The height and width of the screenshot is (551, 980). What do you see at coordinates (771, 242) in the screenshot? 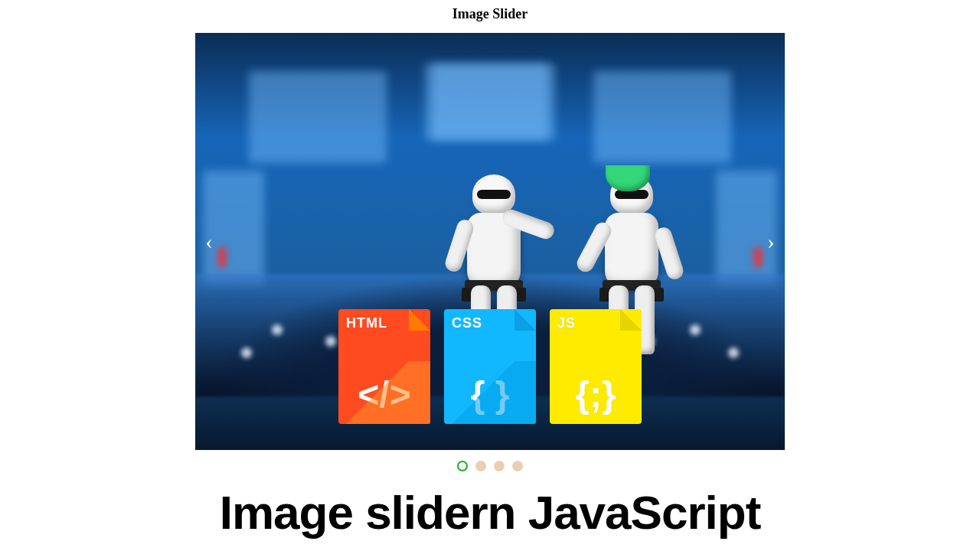
I see `next-button: ›` at bounding box center [771, 242].